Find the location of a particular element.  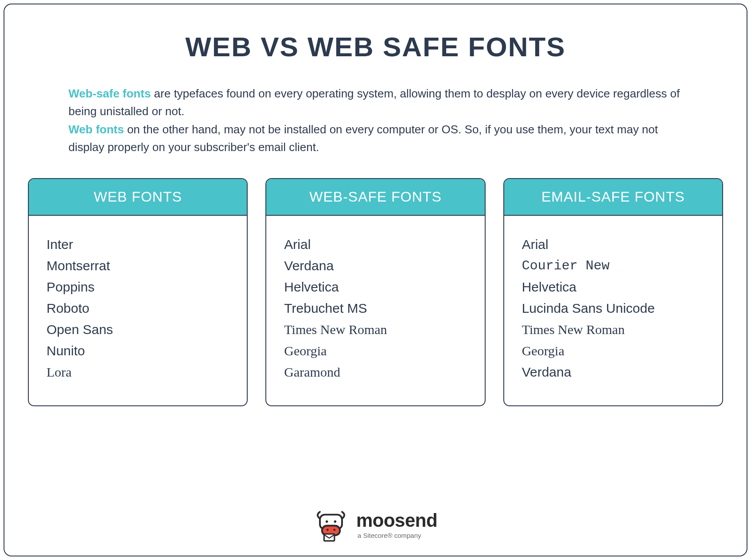

description-text: Web-safe fonts are typefaces found on ev… is located at coordinates (376, 121).